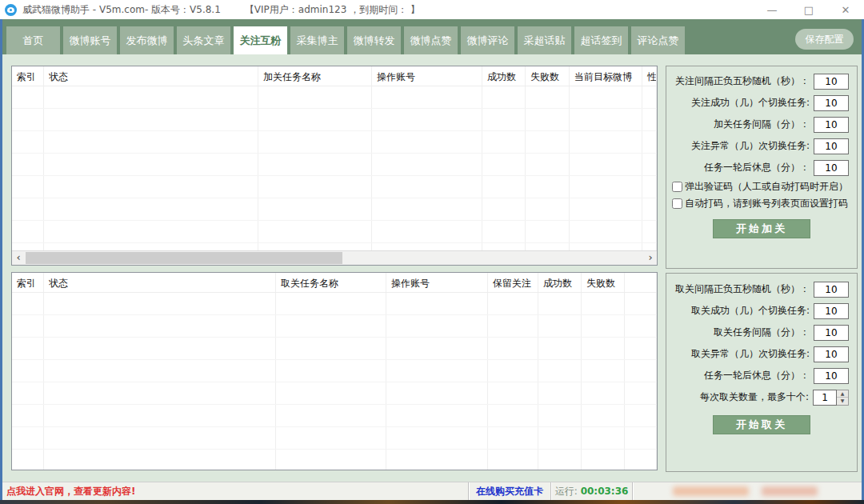 This screenshot has height=504, width=864. I want to click on follow-success-switch-label: 关注成功（几）个切换任务:, so click(739, 102).